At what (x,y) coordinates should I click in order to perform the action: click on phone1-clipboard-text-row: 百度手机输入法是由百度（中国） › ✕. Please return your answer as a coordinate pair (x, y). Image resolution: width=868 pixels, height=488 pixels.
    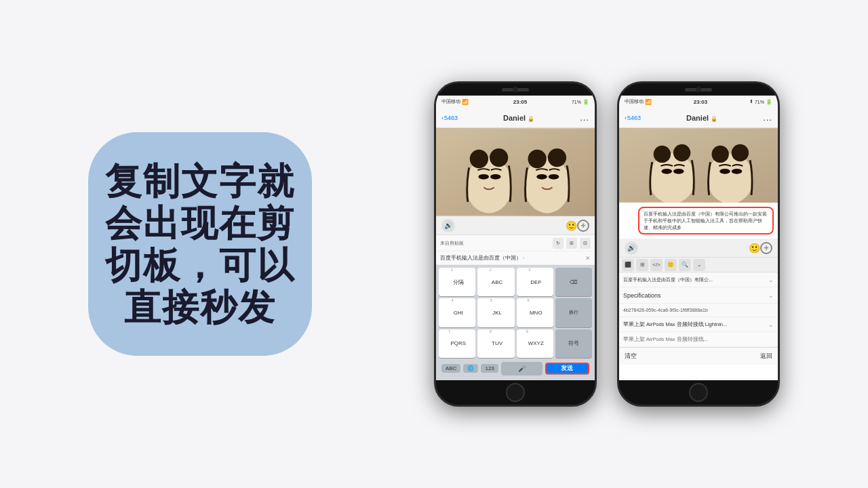
    Looking at the image, I should click on (515, 258).